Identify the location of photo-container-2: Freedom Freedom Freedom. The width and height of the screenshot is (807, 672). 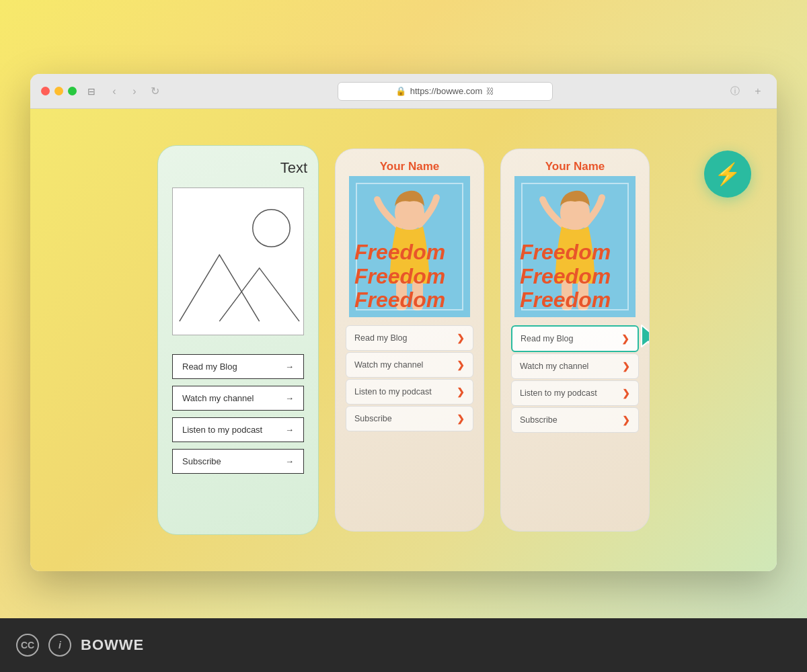
(410, 247).